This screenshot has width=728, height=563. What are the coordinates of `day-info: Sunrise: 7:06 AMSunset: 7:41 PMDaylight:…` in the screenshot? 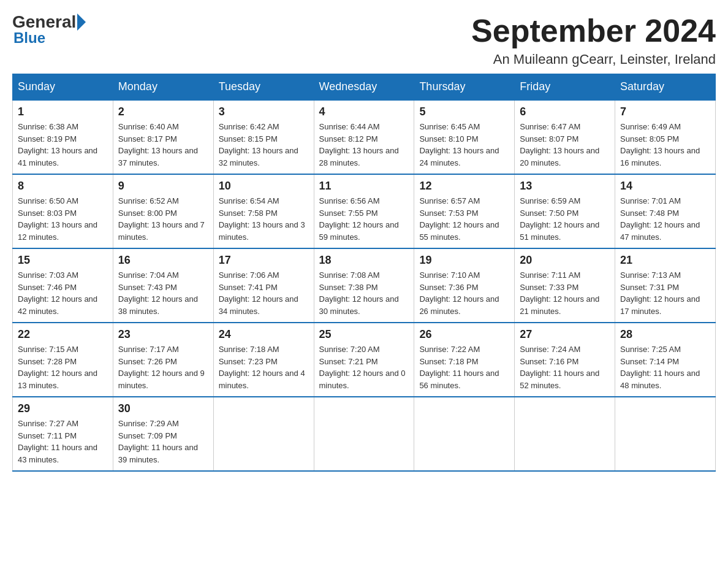 It's located at (264, 293).